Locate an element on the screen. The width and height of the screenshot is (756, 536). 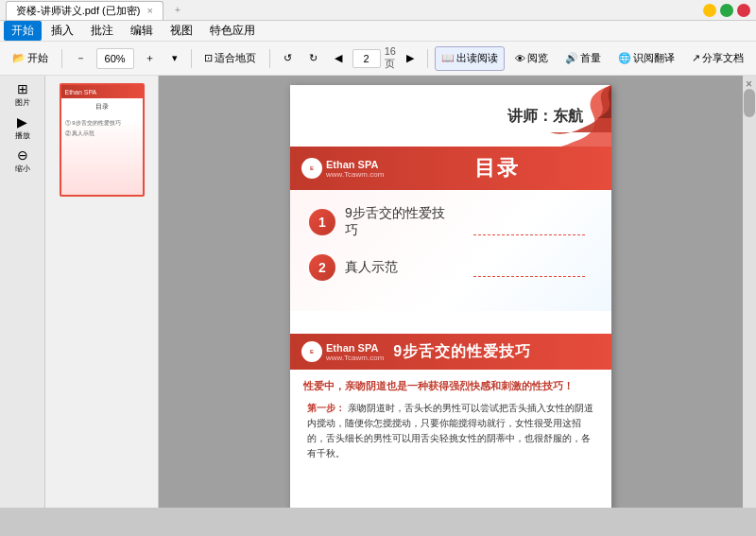
logo-e-icon: E is located at coordinates (312, 168).